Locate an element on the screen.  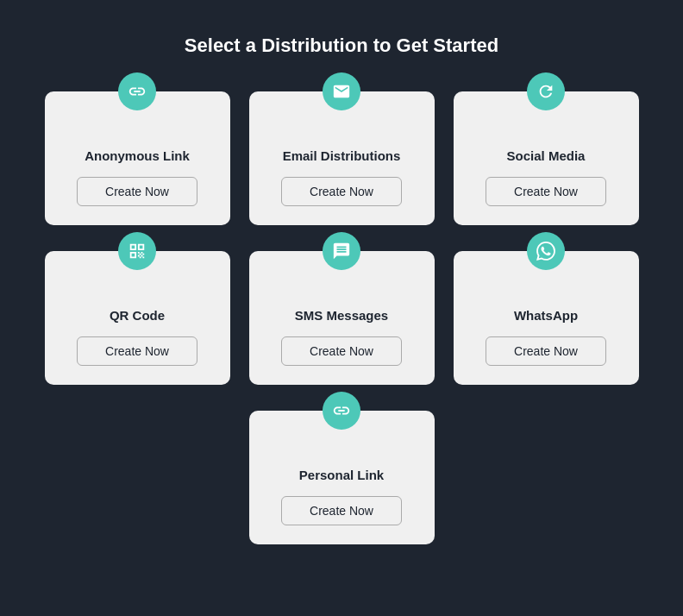
email-distributions-icon is located at coordinates (342, 91).